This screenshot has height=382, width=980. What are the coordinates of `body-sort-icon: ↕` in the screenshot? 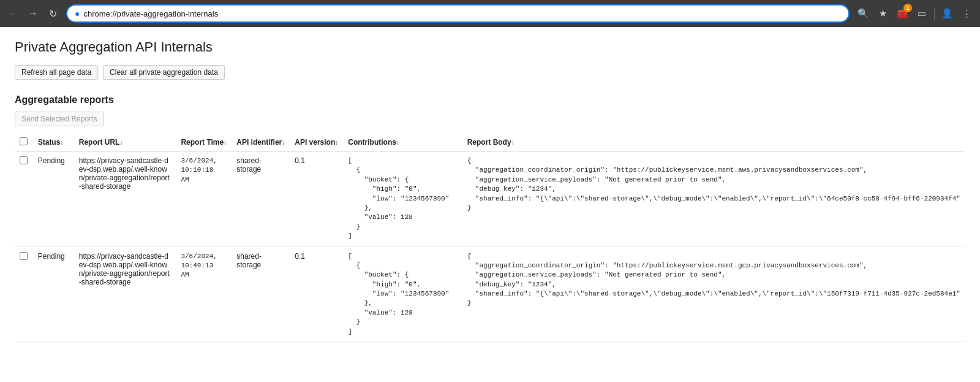 It's located at (513, 142).